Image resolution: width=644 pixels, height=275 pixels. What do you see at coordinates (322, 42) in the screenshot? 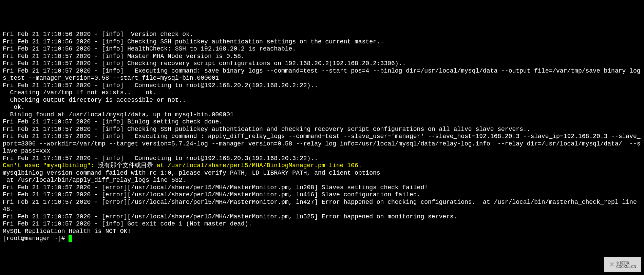
I see `terminal-line: Fri Feb 21 17:10:56 2020 - [info] Checki…` at bounding box center [322, 42].